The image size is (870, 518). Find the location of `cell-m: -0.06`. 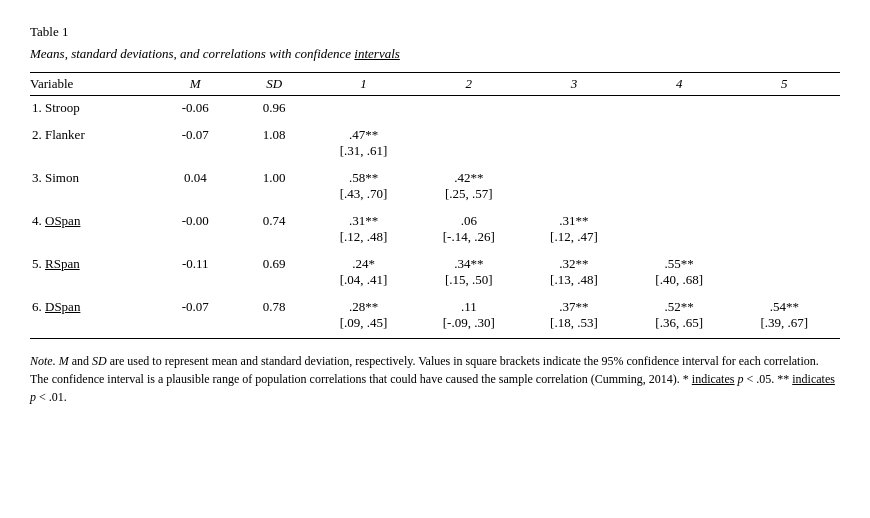

cell-m: -0.06 is located at coordinates (198, 107).